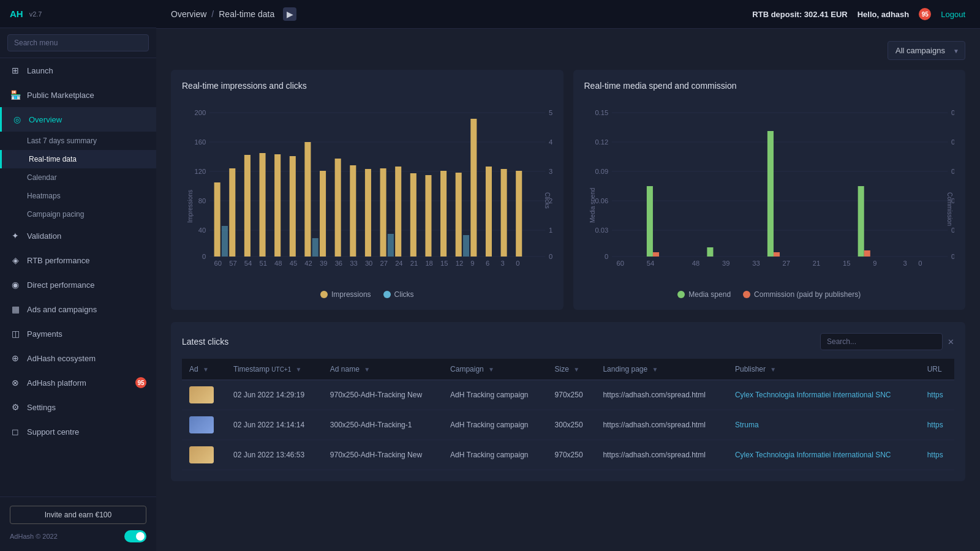  What do you see at coordinates (368, 294) in the screenshot?
I see `impressions-chart-legend: Impressions Clicks` at bounding box center [368, 294].